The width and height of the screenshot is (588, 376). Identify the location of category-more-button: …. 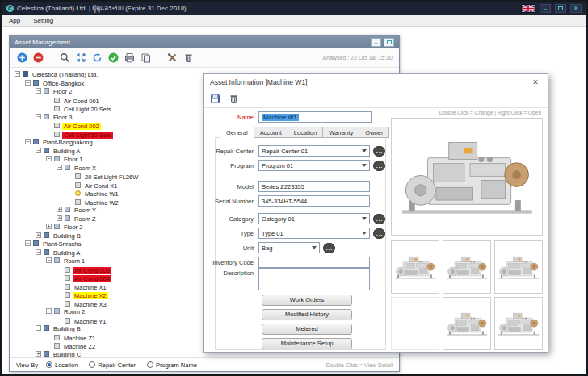
(380, 219).